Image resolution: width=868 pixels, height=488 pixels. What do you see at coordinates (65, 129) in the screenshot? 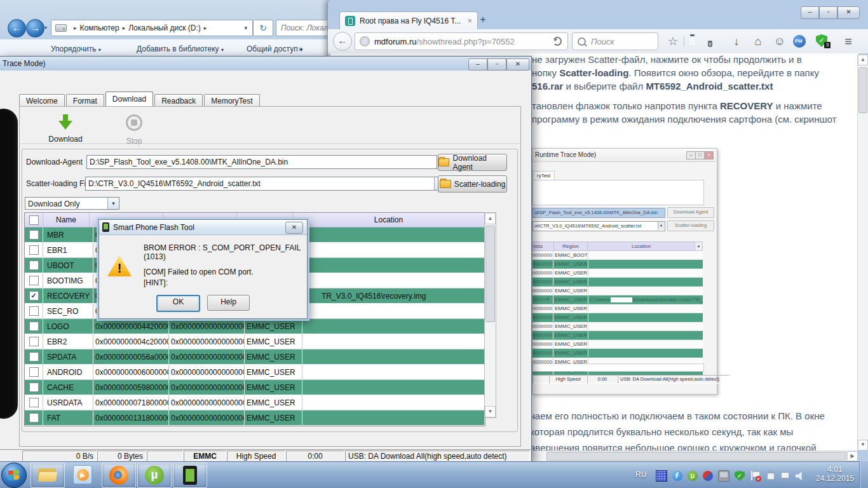
I see `download-button: Download` at bounding box center [65, 129].